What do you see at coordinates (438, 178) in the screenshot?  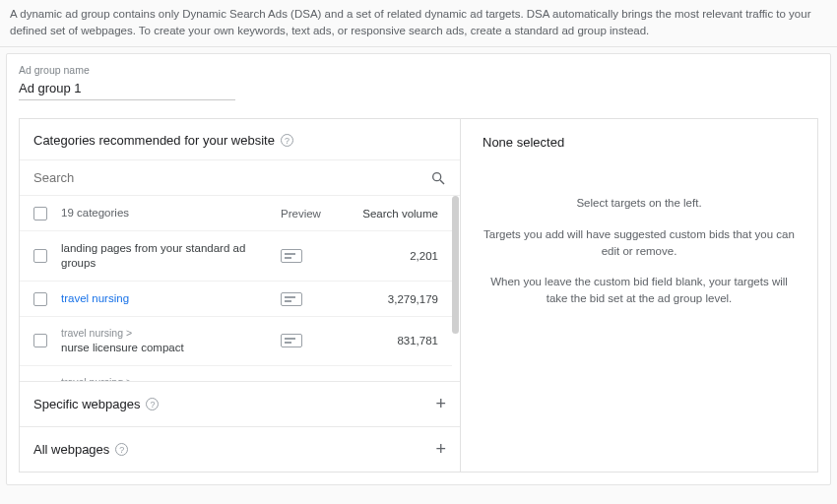 I see `search-icon` at bounding box center [438, 178].